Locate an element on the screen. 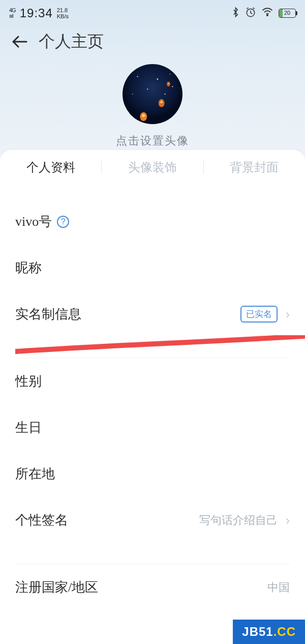  gender-label: 性别 is located at coordinates (28, 382).